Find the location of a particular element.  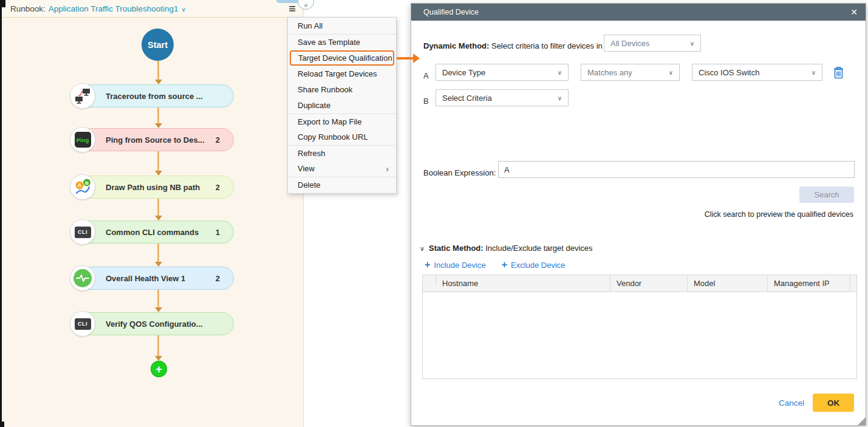

criteria-b-value: Select Criteria is located at coordinates (467, 98).